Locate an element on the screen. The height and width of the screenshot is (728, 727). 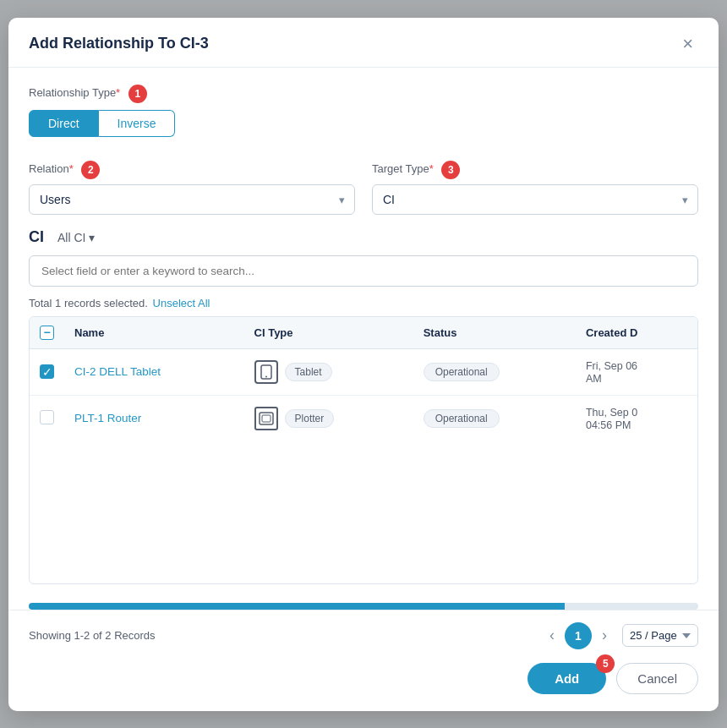
direct-button: Direct is located at coordinates (64, 123).